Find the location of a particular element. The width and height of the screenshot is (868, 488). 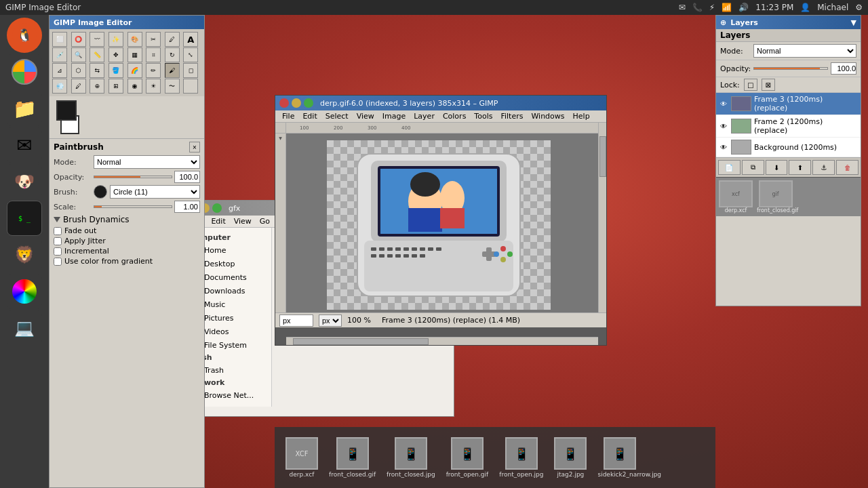

delete-layer-btn: 🗑 is located at coordinates (848, 167).